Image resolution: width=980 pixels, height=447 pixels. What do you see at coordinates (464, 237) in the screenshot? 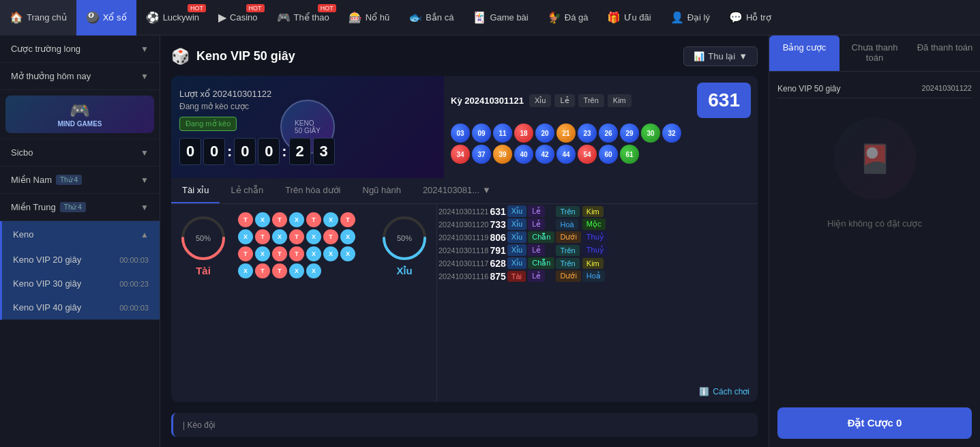
I see `history-ky: 202410301119` at bounding box center [464, 237].